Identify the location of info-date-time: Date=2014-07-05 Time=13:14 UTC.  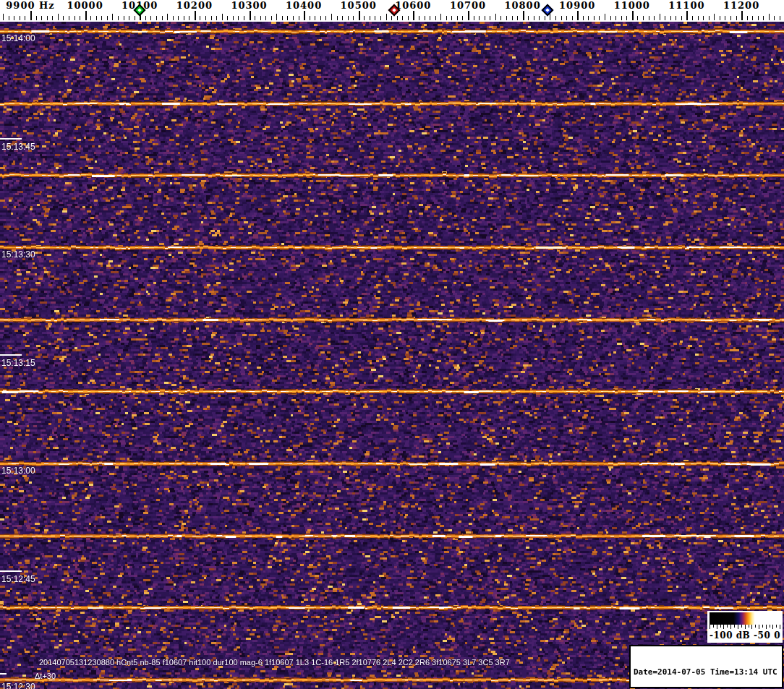
(706, 672).